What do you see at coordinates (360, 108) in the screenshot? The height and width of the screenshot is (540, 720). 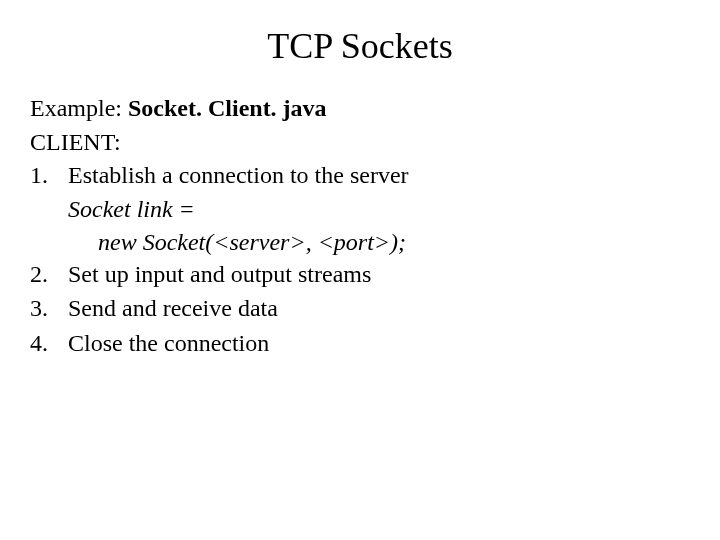 I see `example-line: Example: Socket. Client. java` at bounding box center [360, 108].